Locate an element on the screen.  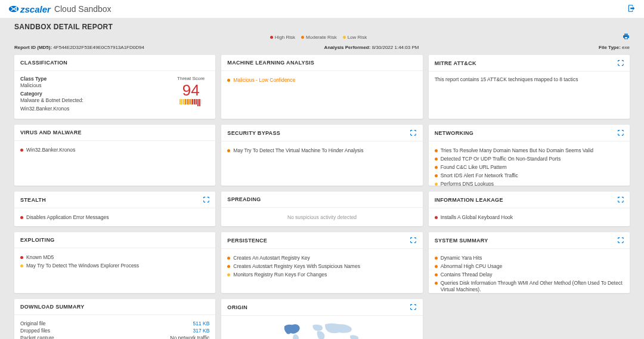
download-value: No network traffic is located at coordinates (190, 337).